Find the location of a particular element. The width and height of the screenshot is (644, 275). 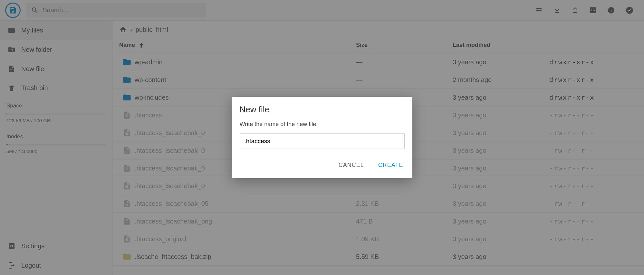

cancel-button: CANCEL is located at coordinates (351, 165).